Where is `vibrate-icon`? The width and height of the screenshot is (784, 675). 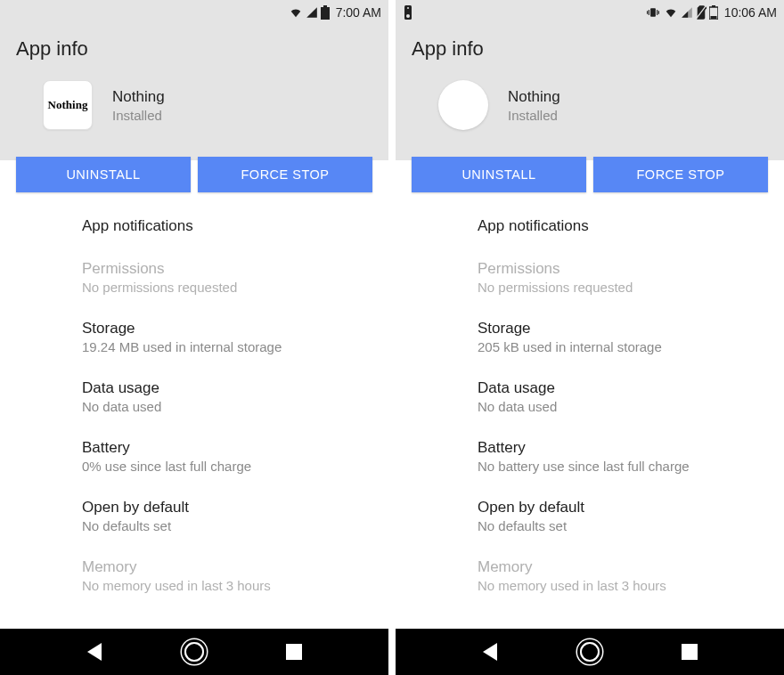
vibrate-icon is located at coordinates (653, 12).